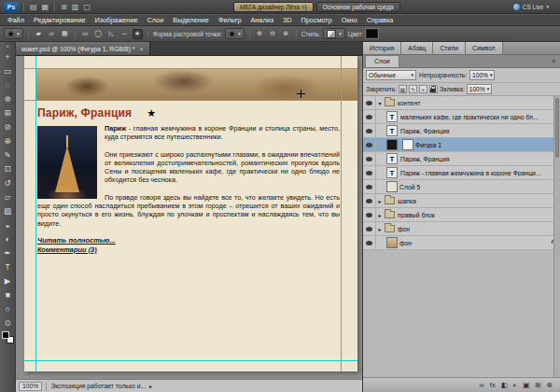 This screenshot has width=560, height=392. What do you see at coordinates (403, 90) in the screenshot?
I see `lock-transparency-icon: ▨` at bounding box center [403, 90].